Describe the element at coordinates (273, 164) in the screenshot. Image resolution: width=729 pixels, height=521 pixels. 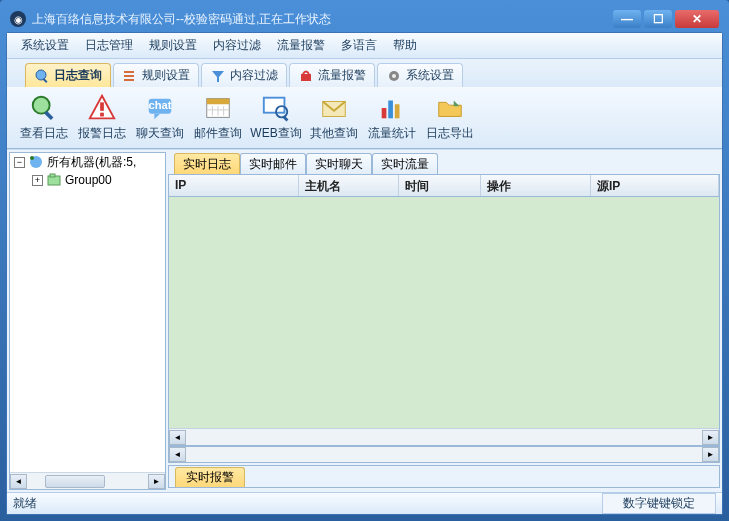
I see `tab-realtime-mail: 实时邮件` at that location.